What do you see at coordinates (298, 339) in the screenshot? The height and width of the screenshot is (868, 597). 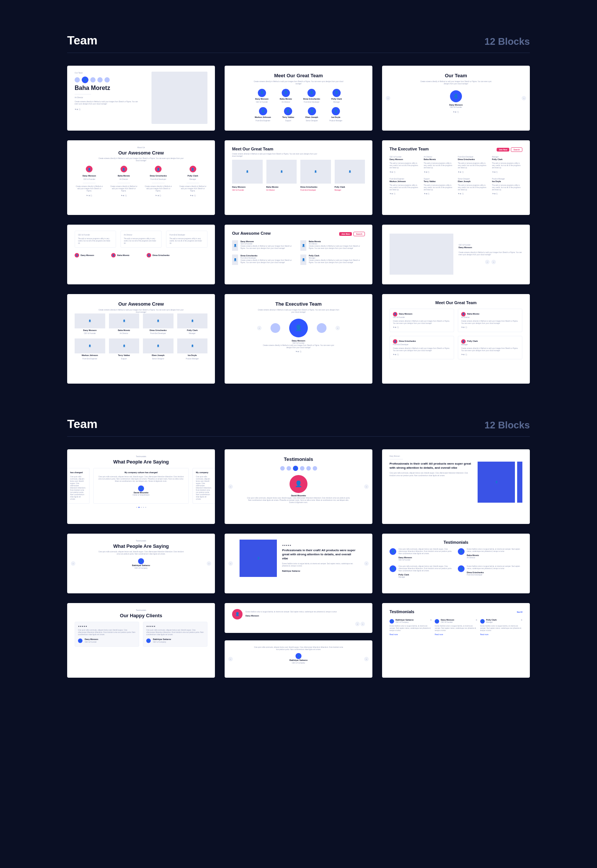 I see `team-block-executive-carousel: The Executive Team Create screens direct…` at bounding box center [298, 339].